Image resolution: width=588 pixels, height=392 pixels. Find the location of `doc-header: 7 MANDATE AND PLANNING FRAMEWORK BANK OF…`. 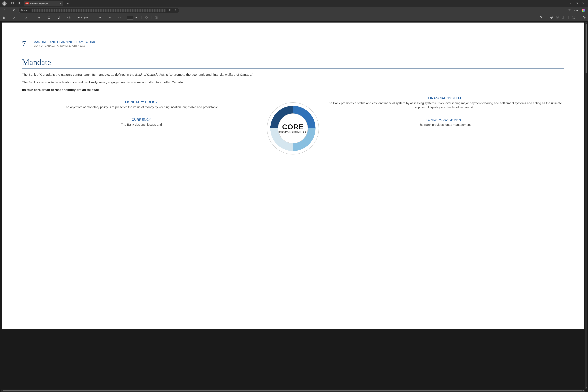

doc-header: 7 MANDATE AND PLANNING FRAMEWORK BANK OF… is located at coordinates (293, 44).